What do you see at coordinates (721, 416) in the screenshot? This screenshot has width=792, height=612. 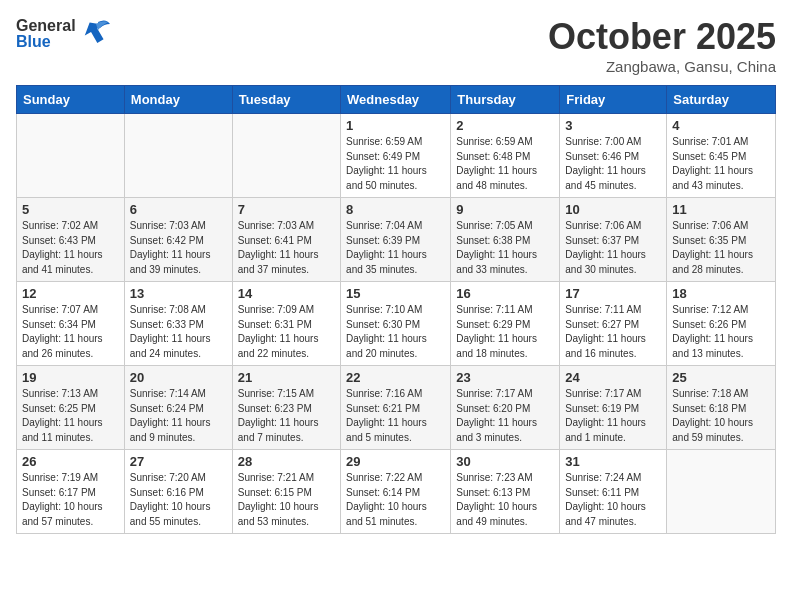 I see `day-info: Sunrise: 7:18 AM Sunset: 6:18 PM Dayligh…` at bounding box center [721, 416].